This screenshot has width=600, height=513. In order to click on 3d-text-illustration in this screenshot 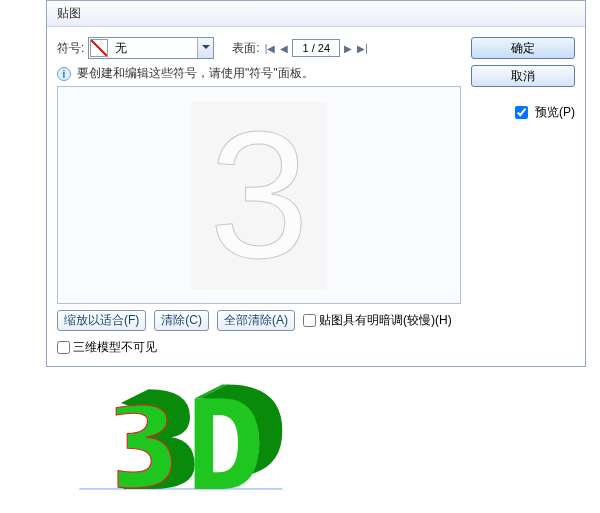, I will do `click(190, 440)`.